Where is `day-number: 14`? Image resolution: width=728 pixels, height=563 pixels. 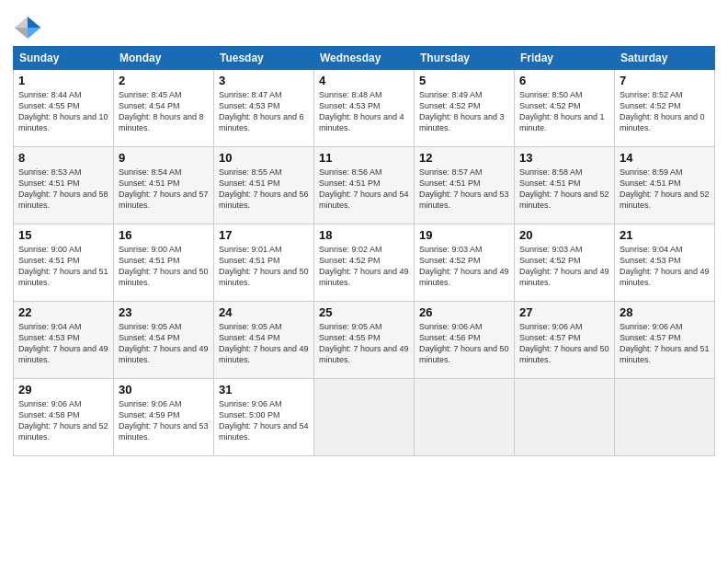 day-number: 14 is located at coordinates (665, 158).